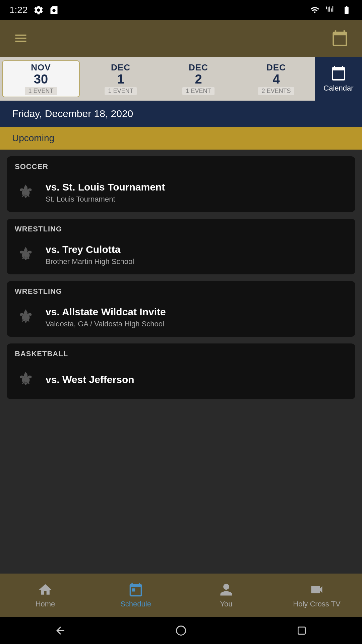 The height and width of the screenshot is (644, 362). What do you see at coordinates (106, 312) in the screenshot?
I see `event-title: vs. Allstate Wildcat Invite` at bounding box center [106, 312].